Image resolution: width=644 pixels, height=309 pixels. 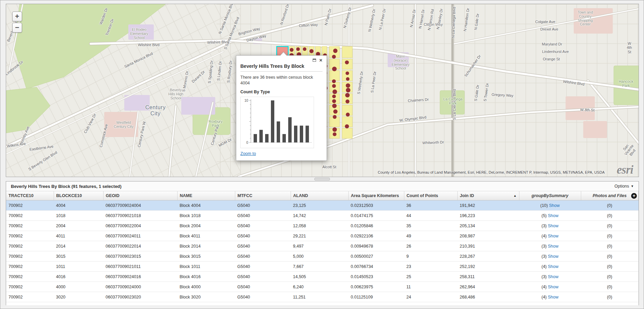 I want to click on column-header-blockce10: BLOCKCE10, so click(x=78, y=196).